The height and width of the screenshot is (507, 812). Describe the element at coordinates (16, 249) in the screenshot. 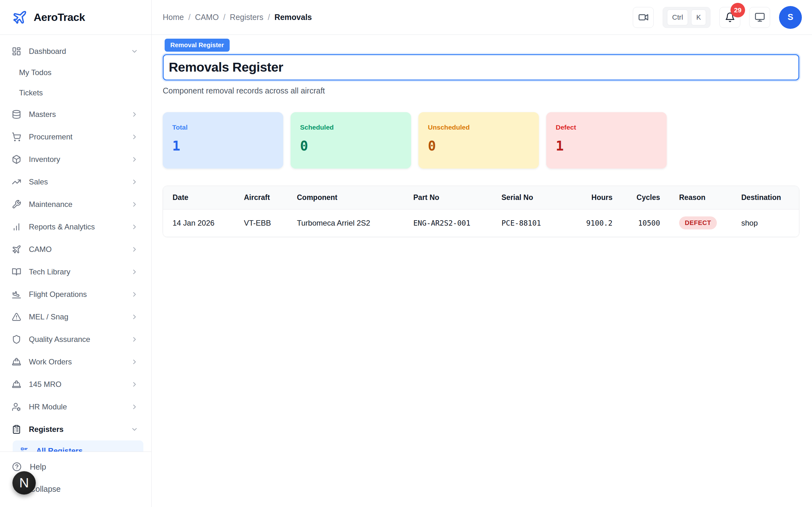

I see `plane-icon` at that location.